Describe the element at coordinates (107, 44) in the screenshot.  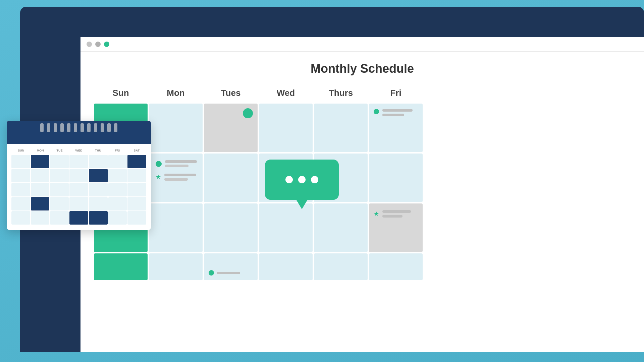
I see `maximize-dot` at that location.